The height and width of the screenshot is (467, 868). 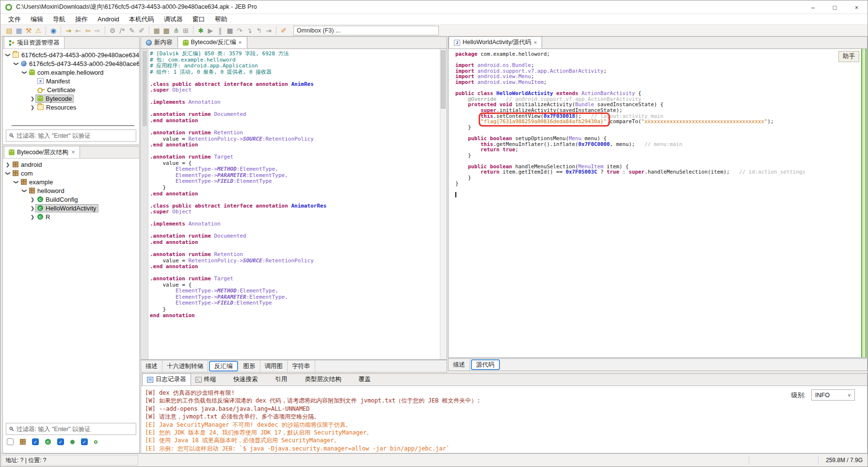 I want to click on menu-帮助: 帮助, so click(x=221, y=19).